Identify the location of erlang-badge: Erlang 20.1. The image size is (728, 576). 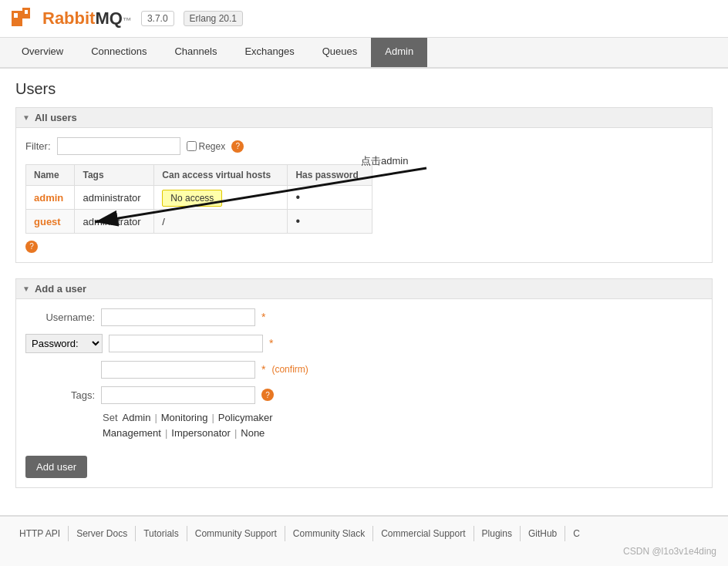
(213, 19).